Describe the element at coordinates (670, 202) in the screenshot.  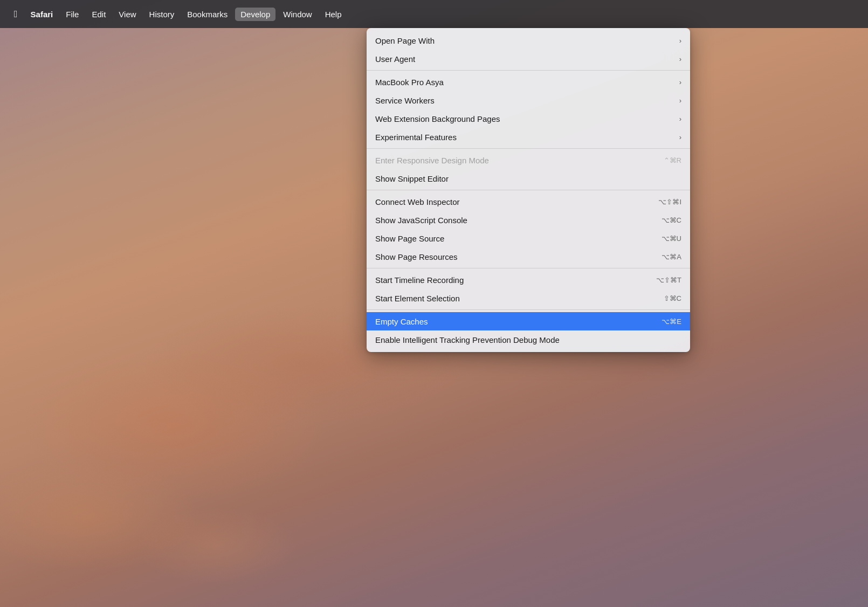
I see `menu-item-connect-web-inspector-shortcut: ⌥⇧⌘I` at that location.